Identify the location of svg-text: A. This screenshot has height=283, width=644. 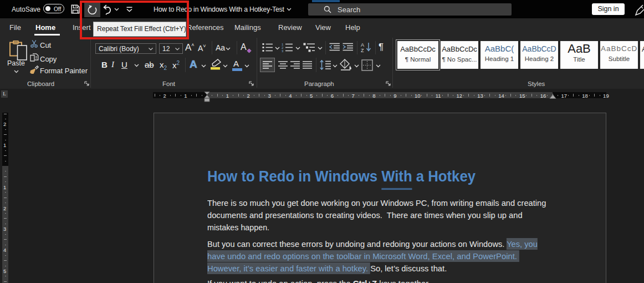
(362, 45).